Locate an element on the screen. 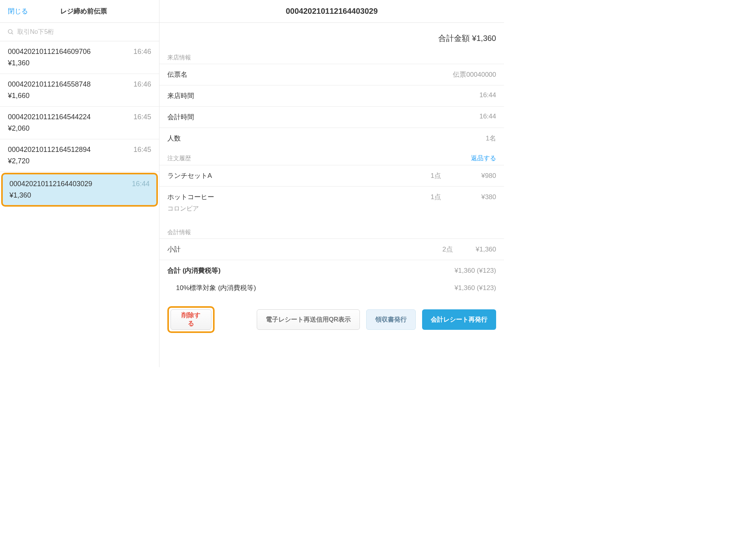  value: 1名 is located at coordinates (491, 139).